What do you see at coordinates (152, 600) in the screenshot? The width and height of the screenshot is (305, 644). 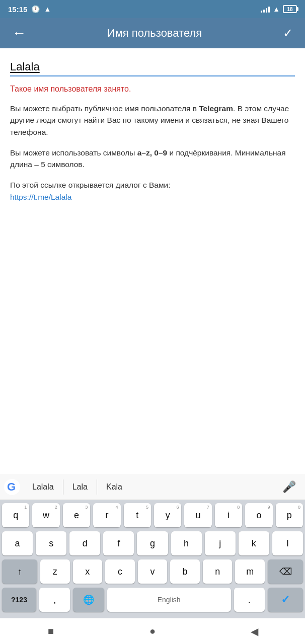 I see `key-row-4: ?123 , 🌐 English . ✓` at bounding box center [152, 600].